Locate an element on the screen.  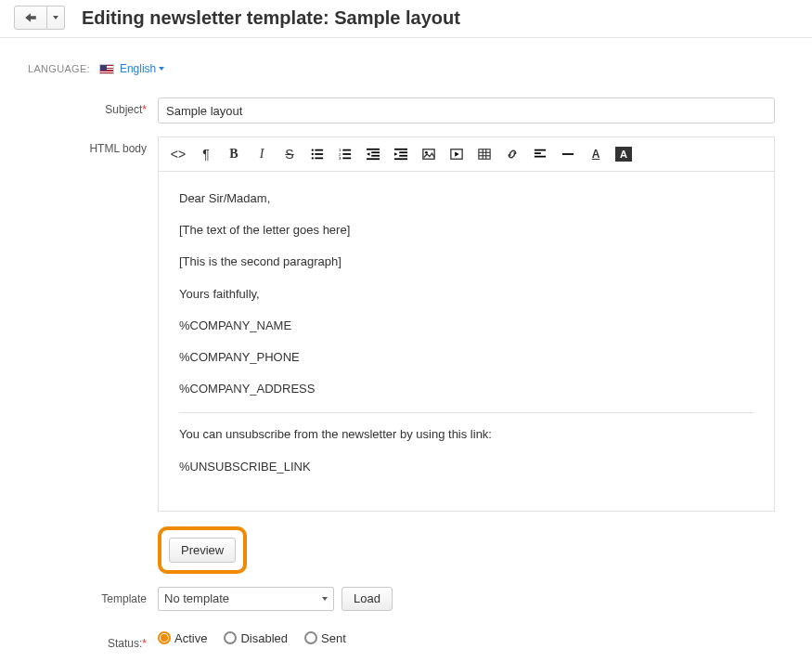
unordered-list-icon is located at coordinates (317, 154).